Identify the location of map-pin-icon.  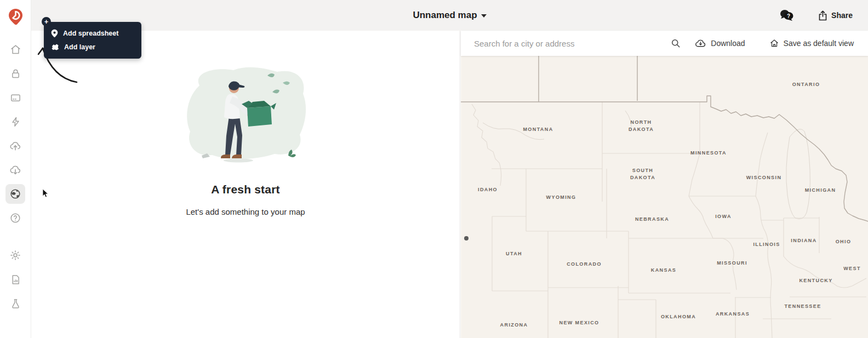
(55, 33).